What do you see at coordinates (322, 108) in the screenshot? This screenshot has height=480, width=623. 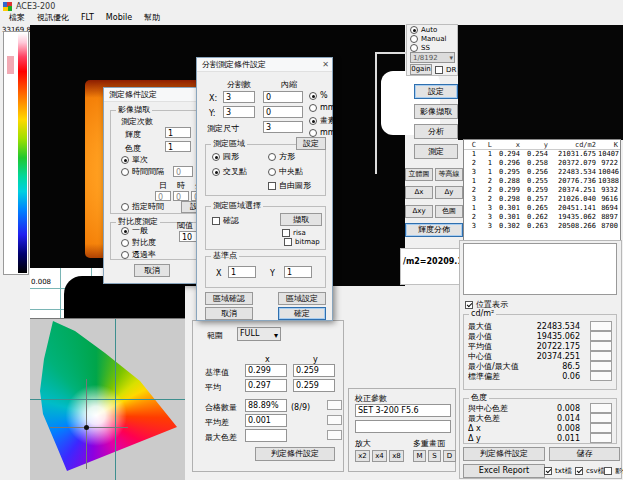 I see `inset-mm-radio: mm` at bounding box center [322, 108].